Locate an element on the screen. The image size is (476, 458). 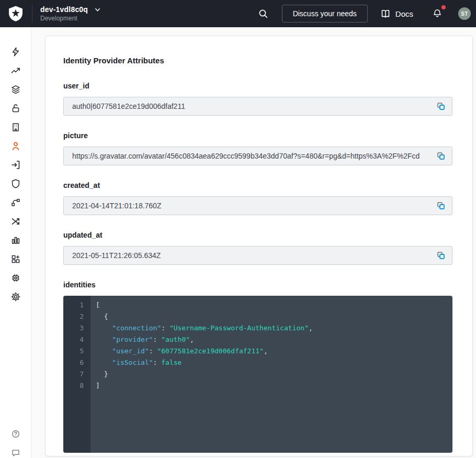
building-icon is located at coordinates (16, 127).